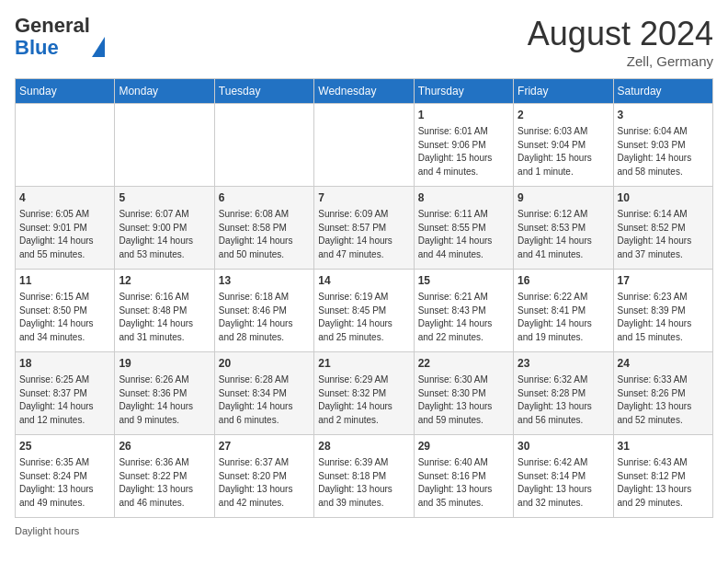  I want to click on calendar-cell: 9Sunrise: 6:12 AM Sunset: 8:53 PM Daylig…, so click(563, 228).